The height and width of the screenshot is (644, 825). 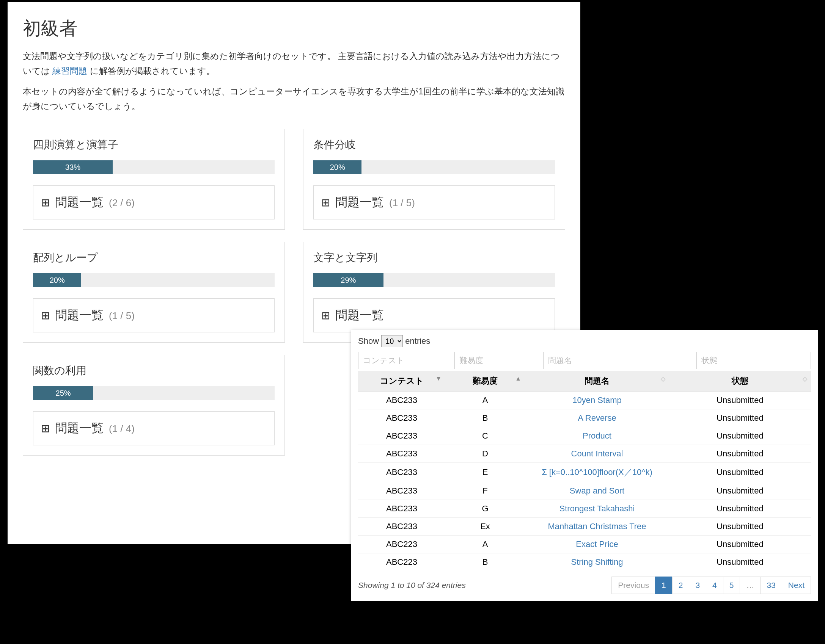 I want to click on length-suffix: entries, so click(x=418, y=341).